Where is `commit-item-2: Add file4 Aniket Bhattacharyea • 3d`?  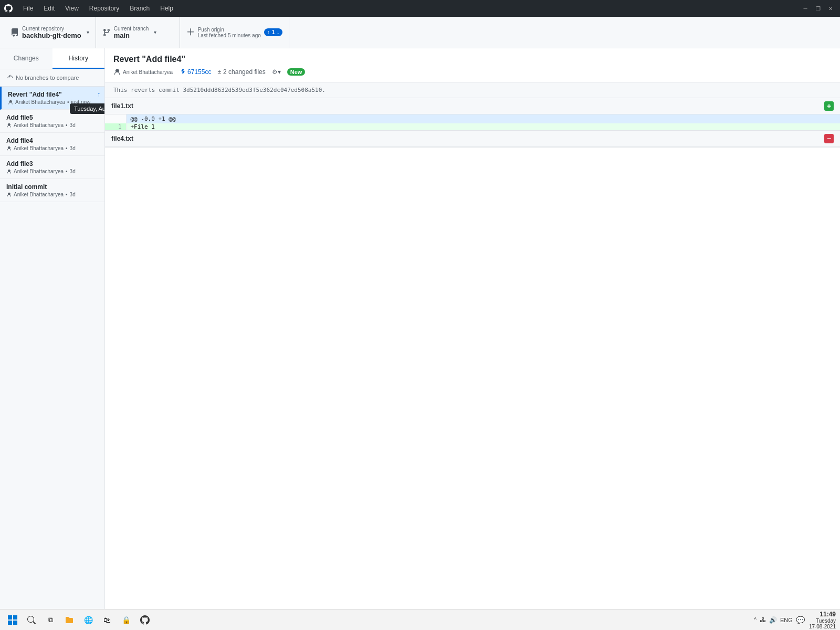
commit-item-2: Add file4 Aniket Bhattacharyea • 3d is located at coordinates (52, 144).